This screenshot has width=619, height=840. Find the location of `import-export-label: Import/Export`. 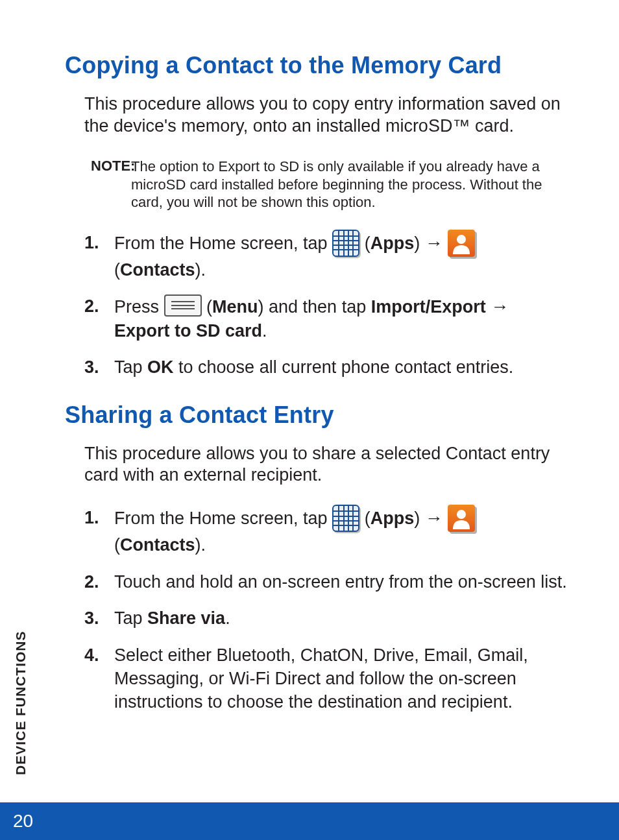

import-export-label: Import/Export is located at coordinates (428, 307).